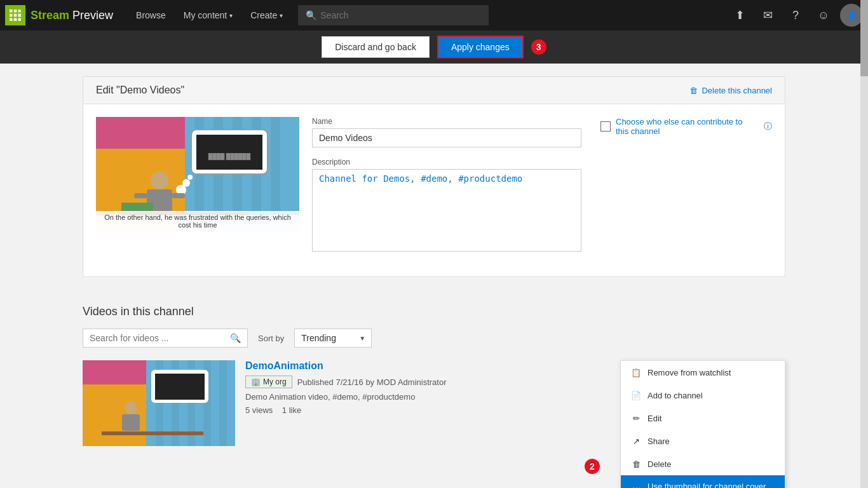 The height and width of the screenshot is (488, 868). Describe the element at coordinates (269, 382) in the screenshot. I see `org-badge: 🏢 My org` at that location.